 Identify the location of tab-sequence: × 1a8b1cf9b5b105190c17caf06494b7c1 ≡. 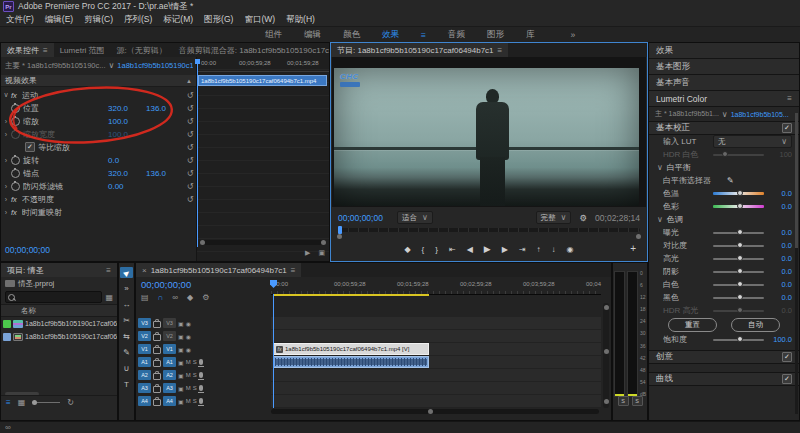
(218, 270).